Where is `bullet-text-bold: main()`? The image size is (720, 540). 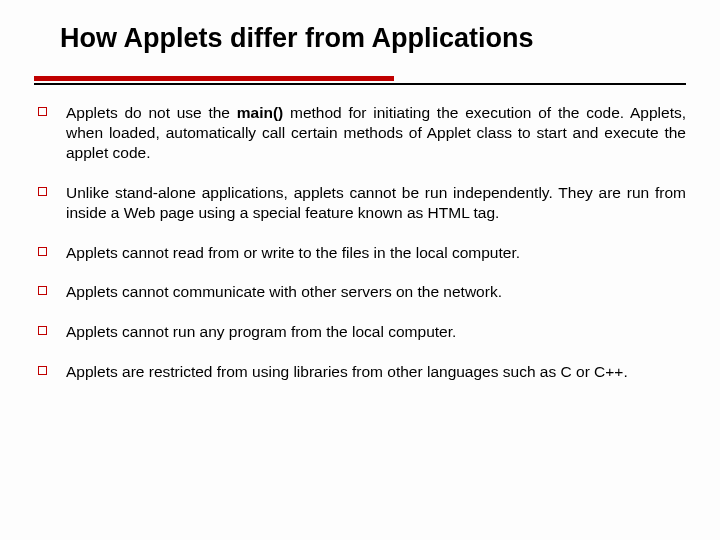
bullet-text-bold: main() is located at coordinates (260, 112).